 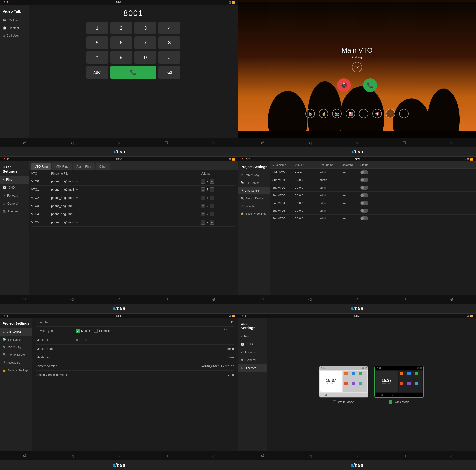 What do you see at coordinates (337, 114) in the screenshot?
I see `action-camera: 📷` at bounding box center [337, 114].